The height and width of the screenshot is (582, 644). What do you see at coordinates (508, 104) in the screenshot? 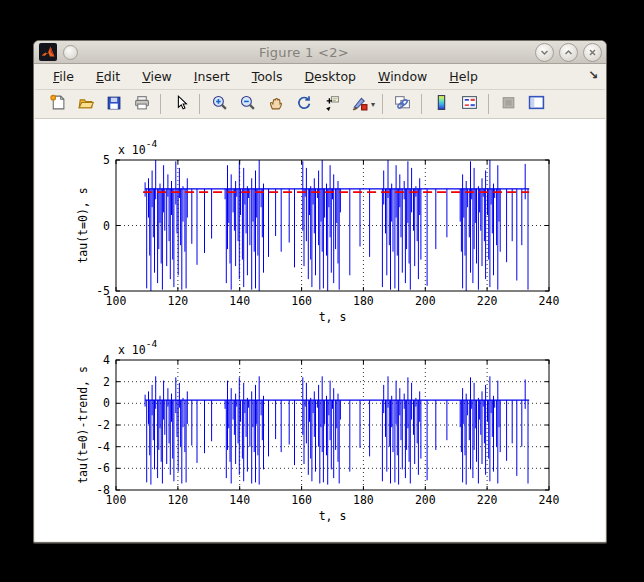
I see `hide-plot-tools-icon` at bounding box center [508, 104].